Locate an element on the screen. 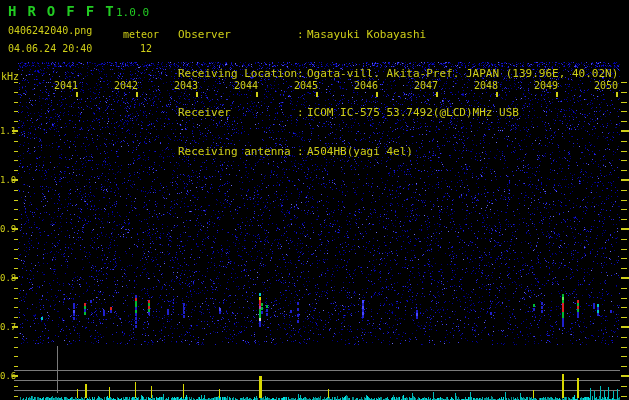  info-row-antenna: Receiving antenna:A504HB(yagi 4el) is located at coordinates (398, 152).